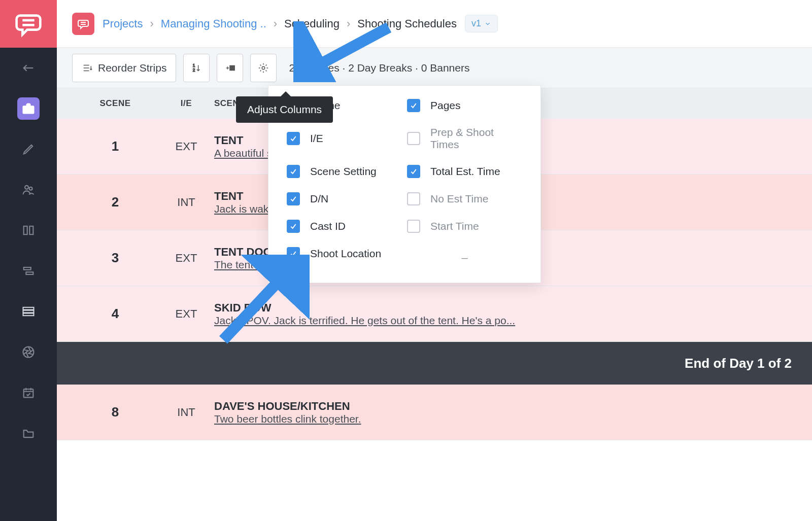  What do you see at coordinates (28, 261) in the screenshot?
I see `sidebar` at bounding box center [28, 261].